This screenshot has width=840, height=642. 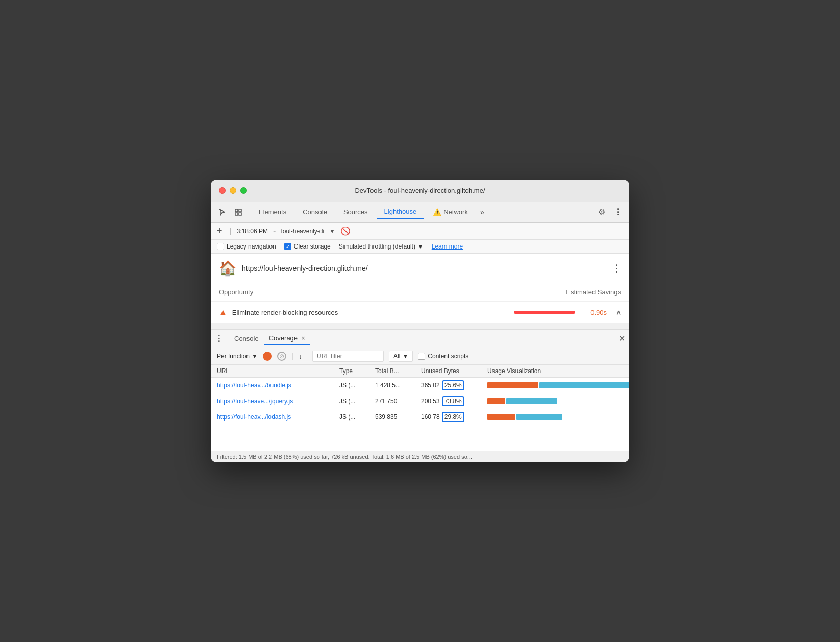 What do you see at coordinates (420, 356) in the screenshot?
I see `coverage-toolbar: Per function ▼ ⊘ | ↓ All ▼ Content scrip…` at bounding box center [420, 356].